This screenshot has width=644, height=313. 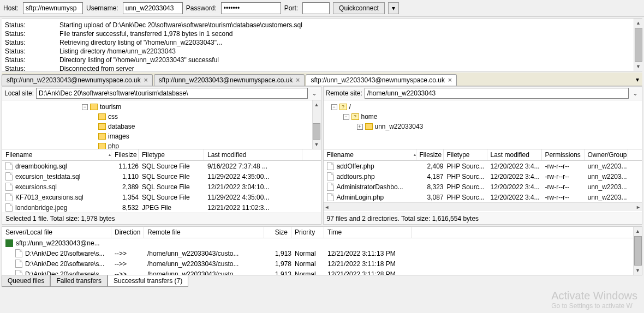 What do you see at coordinates (635, 93) in the screenshot?
I see `remote-path-dropdown: ⌄` at bounding box center [635, 93].